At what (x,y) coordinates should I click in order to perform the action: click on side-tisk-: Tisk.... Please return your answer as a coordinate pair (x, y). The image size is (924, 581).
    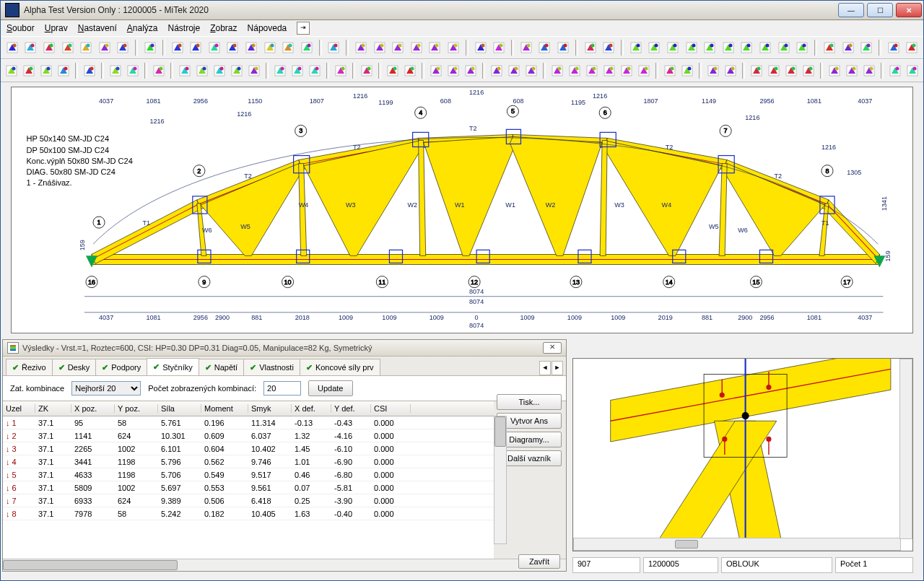
    Looking at the image, I should click on (529, 402).